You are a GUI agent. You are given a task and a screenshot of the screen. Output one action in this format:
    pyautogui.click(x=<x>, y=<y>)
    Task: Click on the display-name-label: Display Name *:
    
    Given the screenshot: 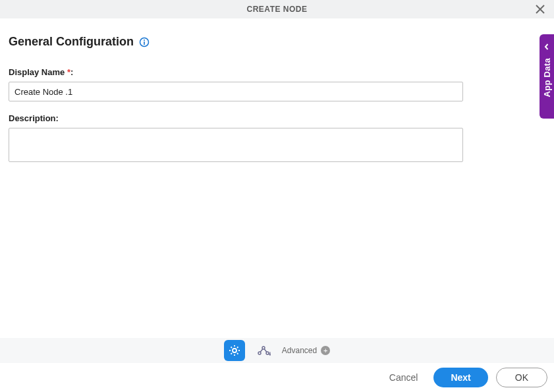 What is the action you would take?
    pyautogui.click(x=277, y=72)
    